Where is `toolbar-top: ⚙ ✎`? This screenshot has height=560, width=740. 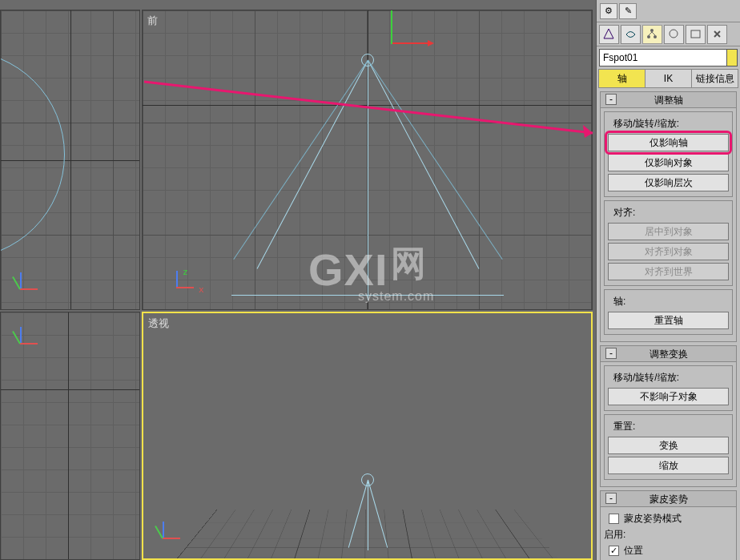 toolbar-top: ⚙ ✎ is located at coordinates (668, 11).